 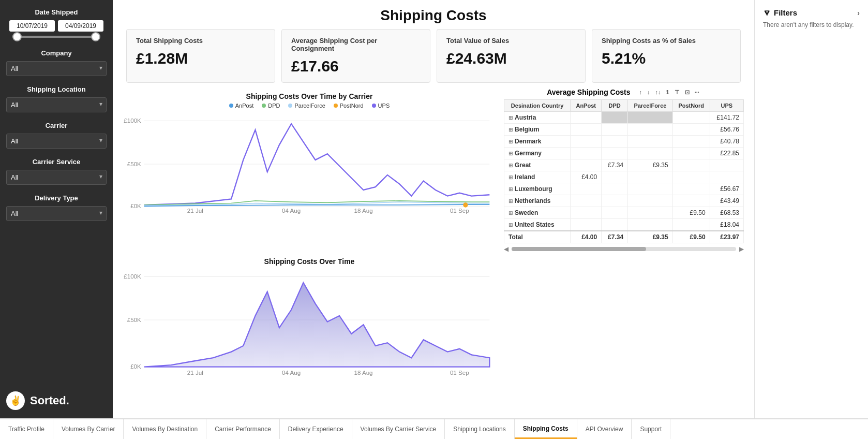 I want to click on kpi-row: Total Shipping Costs£1.28MAverage Shippi…, so click(x=433, y=58).